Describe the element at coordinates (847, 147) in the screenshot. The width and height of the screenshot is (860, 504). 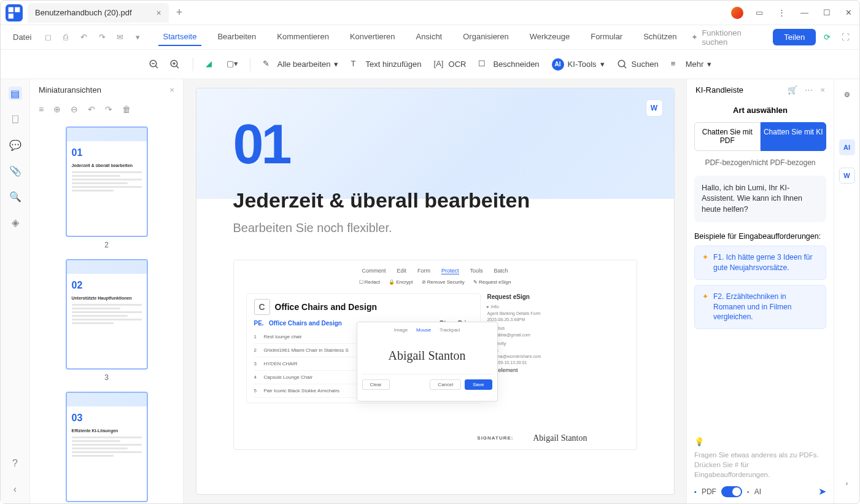
I see `ai-rail-icon: AI` at that location.